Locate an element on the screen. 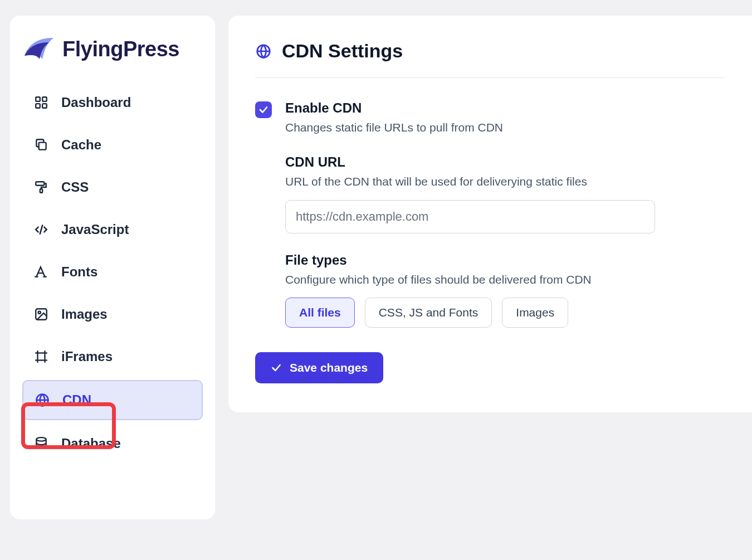 This screenshot has height=560, width=752. sidebar-item-iframes: iFrames is located at coordinates (113, 357).